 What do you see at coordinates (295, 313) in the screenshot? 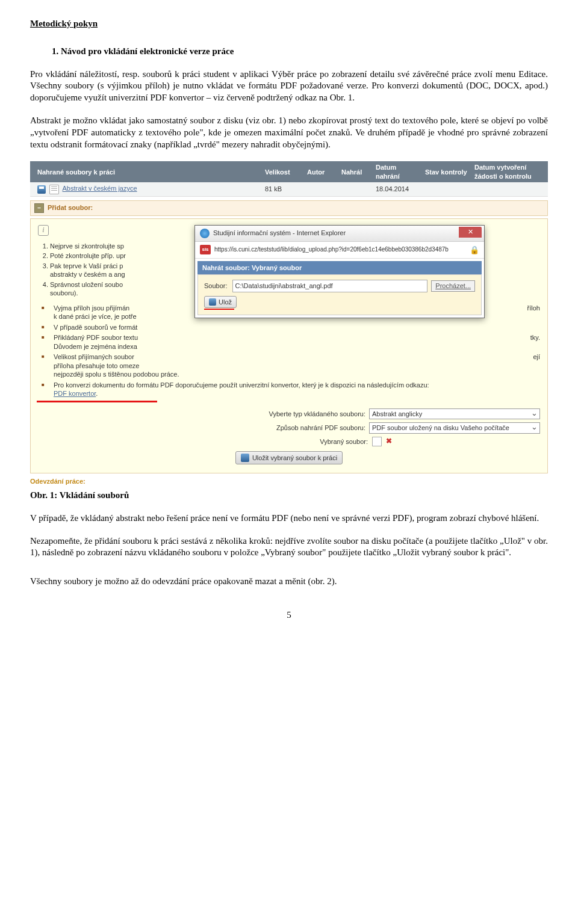
I see `list-item: Vyjma příloh jsou přijímánřílohk dané pr…` at bounding box center [295, 313].